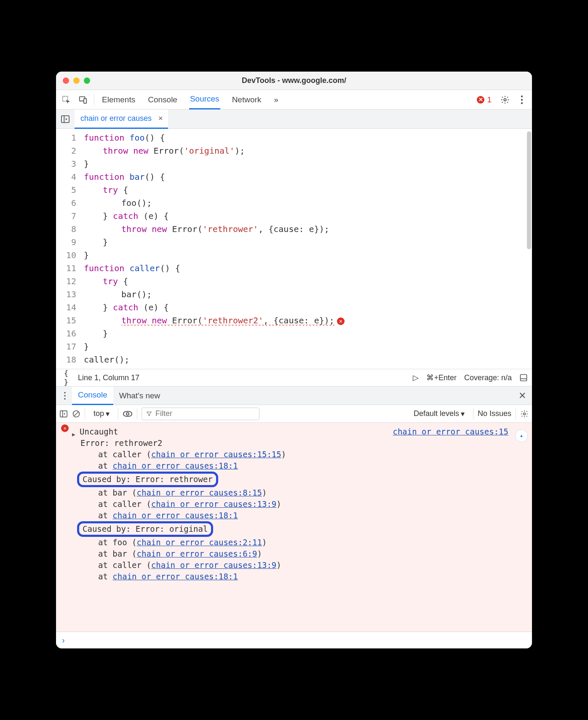 The height and width of the screenshot is (720, 588). Describe the element at coordinates (294, 81) in the screenshot. I see `window-title: DevTools - www.google.com/` at that location.